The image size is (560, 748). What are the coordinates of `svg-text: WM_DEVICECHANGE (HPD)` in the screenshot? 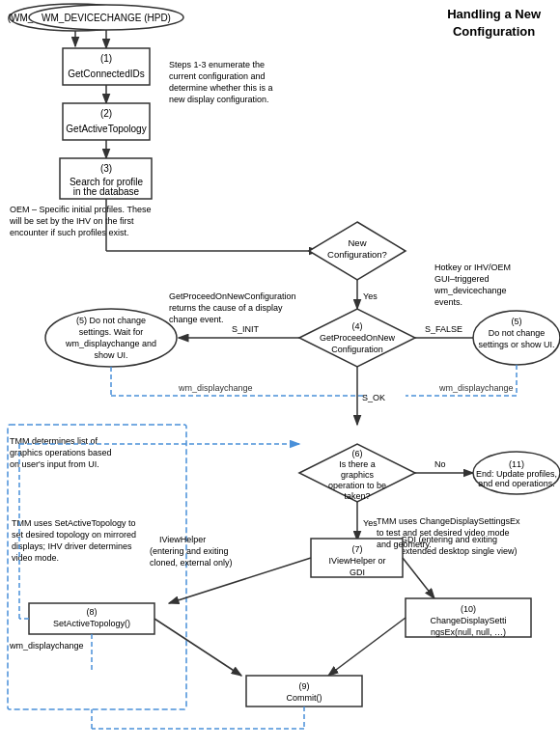 It's located at (106, 17).